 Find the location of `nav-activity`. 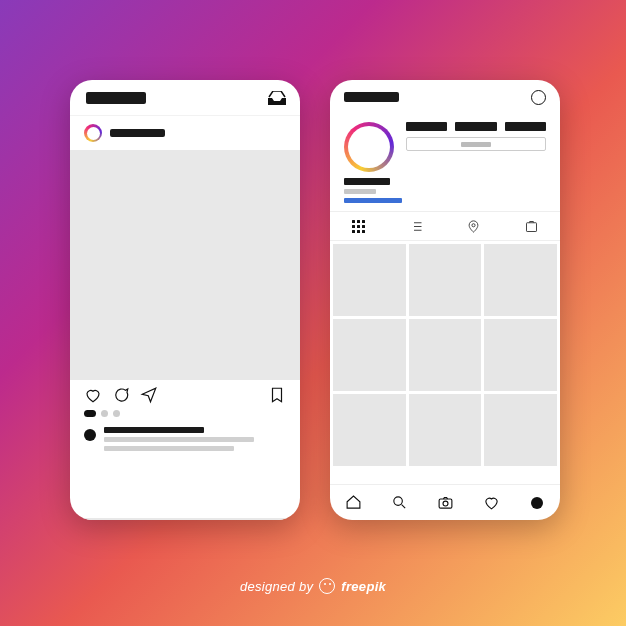

nav-activity is located at coordinates (491, 502).